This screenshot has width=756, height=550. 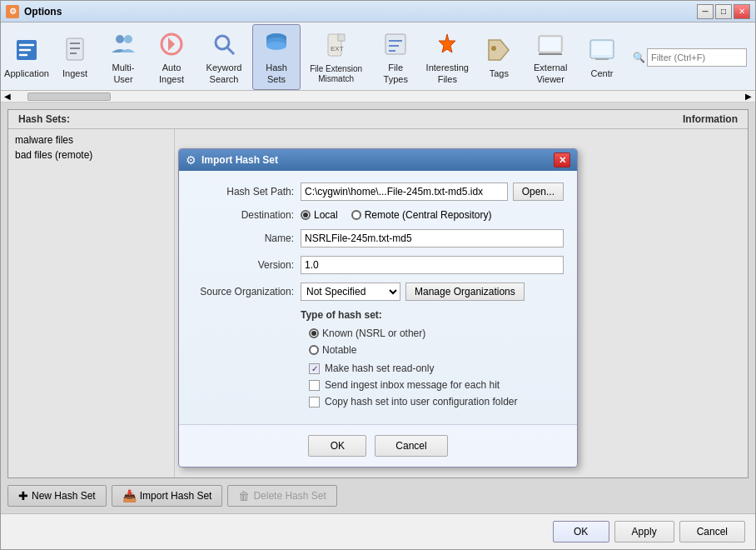 What do you see at coordinates (333, 350) in the screenshot?
I see `type-notable-option: Notable` at bounding box center [333, 350].